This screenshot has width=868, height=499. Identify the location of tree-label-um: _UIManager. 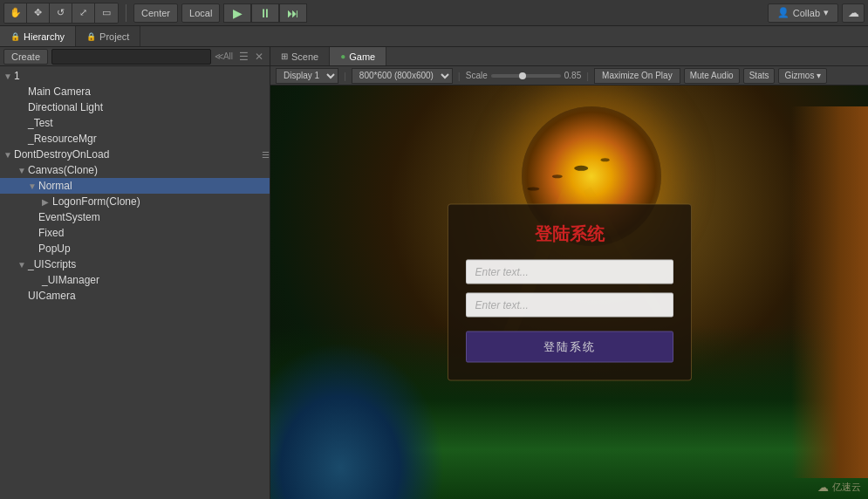
(71, 280).